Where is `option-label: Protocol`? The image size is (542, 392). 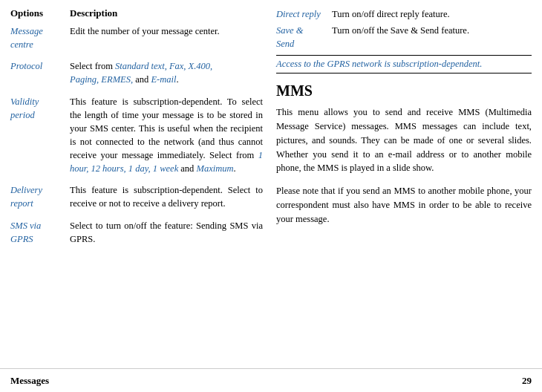
option-label: Protocol is located at coordinates (40, 74).